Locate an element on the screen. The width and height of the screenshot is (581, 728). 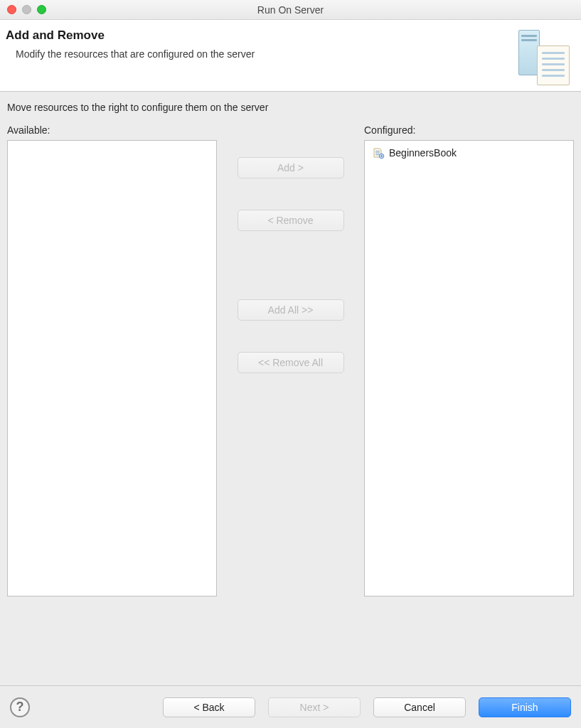
back-button: < Back is located at coordinates (209, 707).